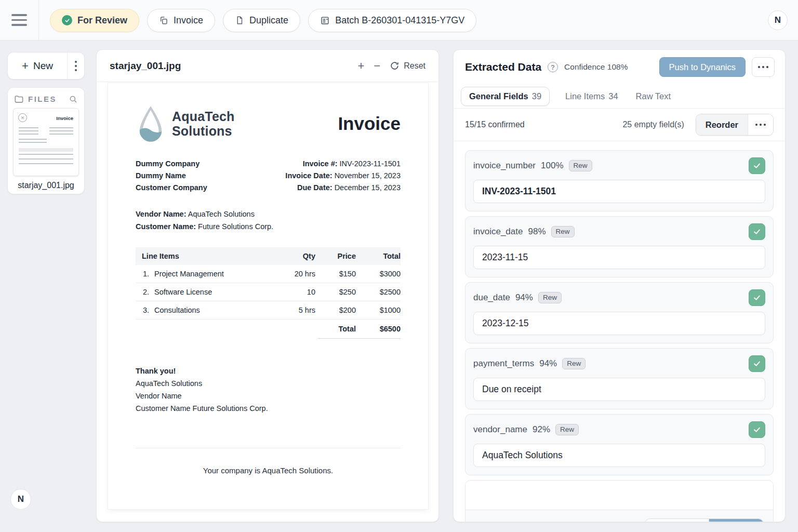 The width and height of the screenshot is (798, 532). What do you see at coordinates (541, 430) in the screenshot?
I see `field-confidence: 92%` at bounding box center [541, 430].